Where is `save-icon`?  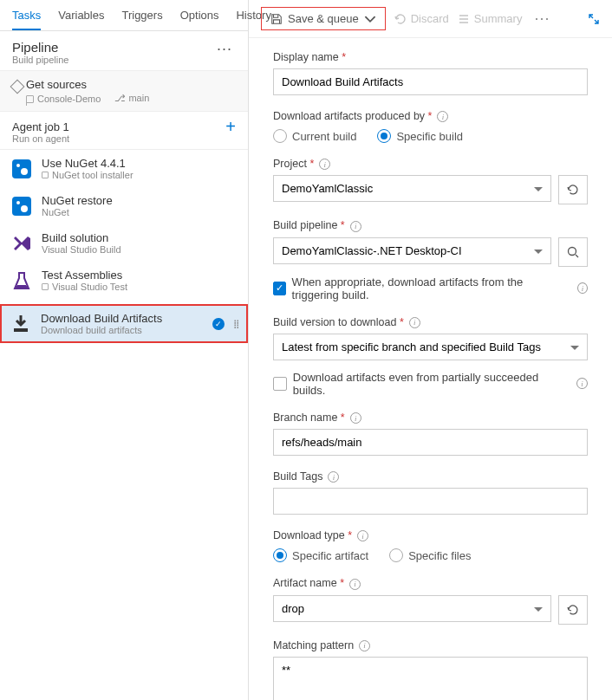
save-icon is located at coordinates (277, 19).